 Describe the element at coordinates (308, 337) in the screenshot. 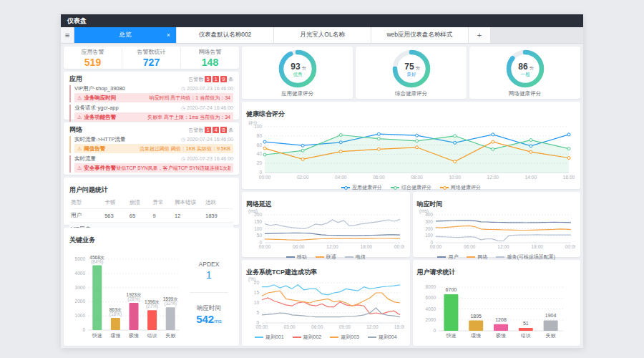

I see `legend-item: 规则002` at that location.